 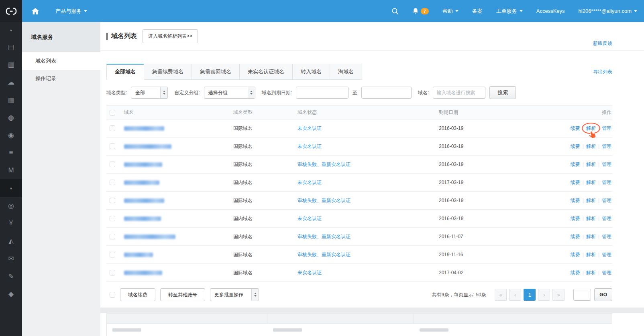 What do you see at coordinates (551, 11) in the screenshot?
I see `accesskeys-link: AccessKeys` at bounding box center [551, 11].